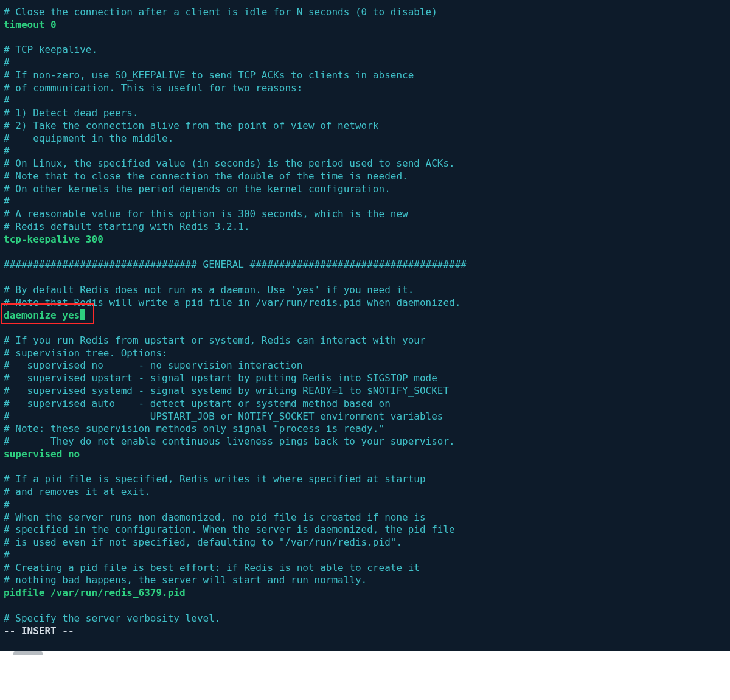 The width and height of the screenshot is (730, 700). I want to click on code-line: # TCP keepalive., so click(365, 50).